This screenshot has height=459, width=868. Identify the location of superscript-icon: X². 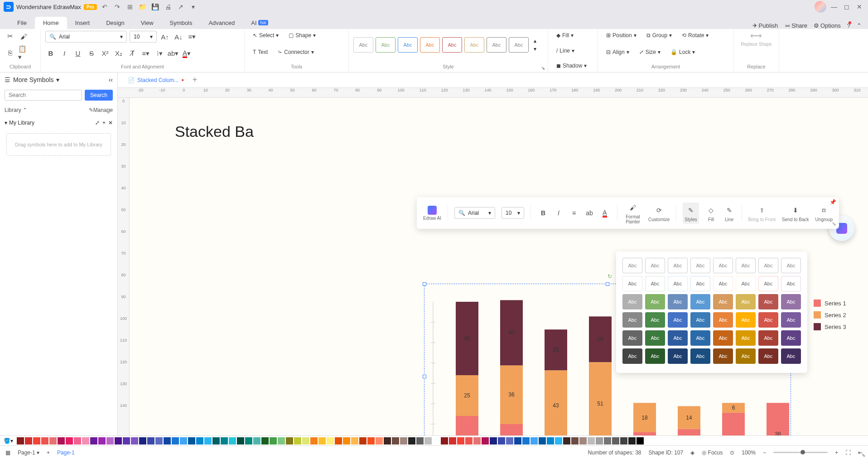
(105, 53).